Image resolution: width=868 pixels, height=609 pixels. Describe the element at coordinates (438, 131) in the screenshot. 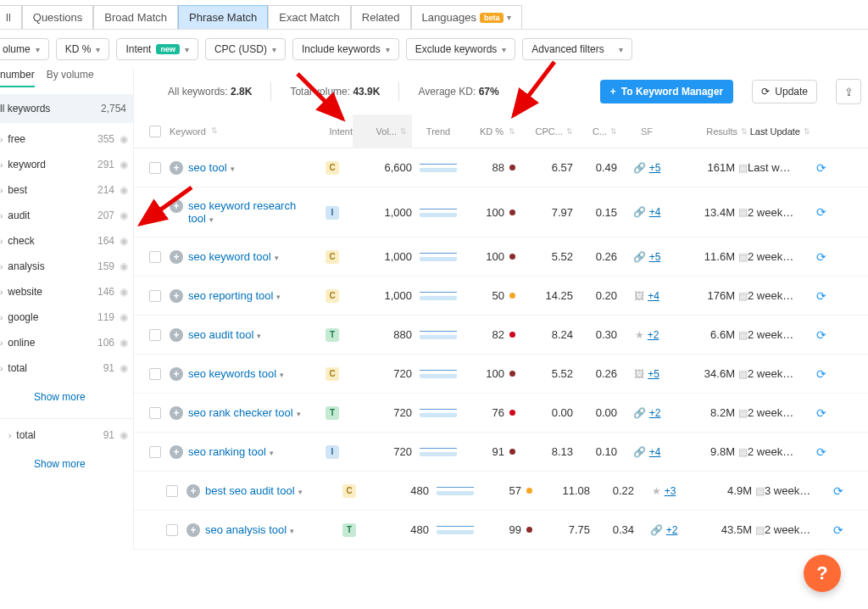

I see `column-trend: Trend` at that location.